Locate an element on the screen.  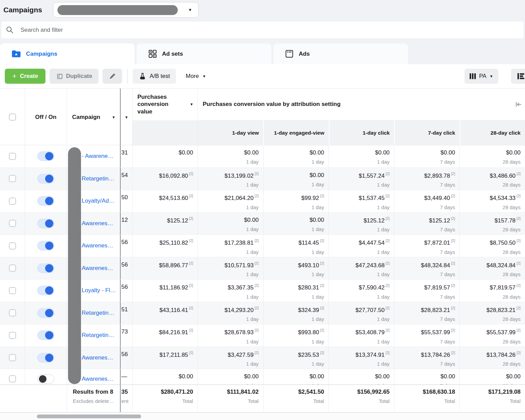
attribution-value-cell: $235.53[2]1 day is located at coordinates (296, 358).